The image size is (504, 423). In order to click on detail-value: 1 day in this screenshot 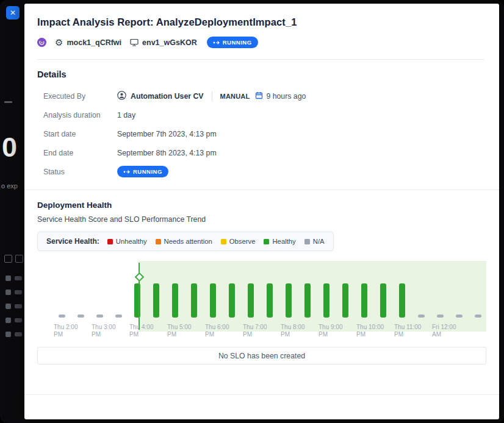, I will do `click(126, 115)`.